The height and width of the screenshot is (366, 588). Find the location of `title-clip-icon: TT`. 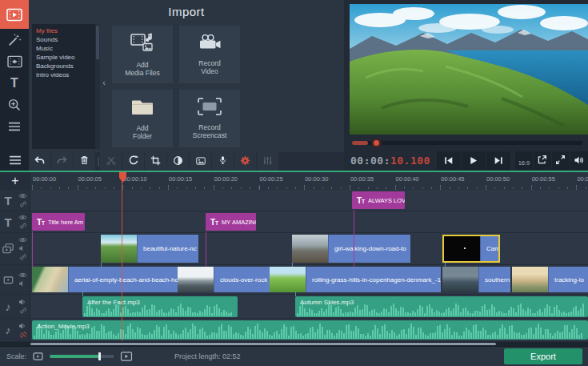

title-clip-icon: TT is located at coordinates (214, 223).